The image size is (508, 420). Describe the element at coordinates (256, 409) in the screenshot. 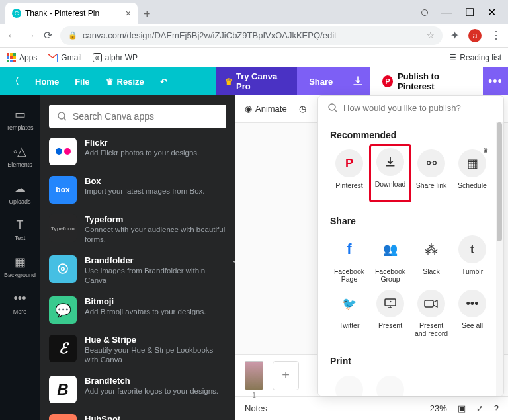

I see `notes-button: Notes` at that location.